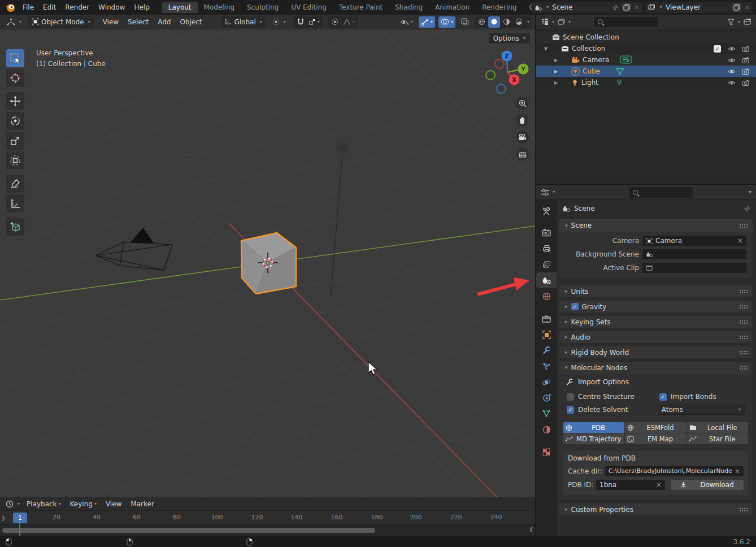 Image resolution: width=756 pixels, height=547 pixels. What do you see at coordinates (626, 22) in the screenshot?
I see `outliner-search-input` at bounding box center [626, 22].